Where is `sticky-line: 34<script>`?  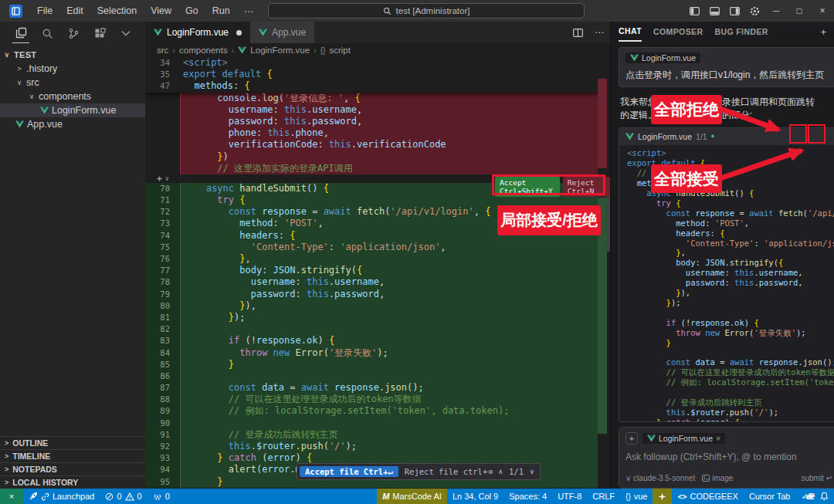
sticky-line: 34<script> is located at coordinates (378, 63).